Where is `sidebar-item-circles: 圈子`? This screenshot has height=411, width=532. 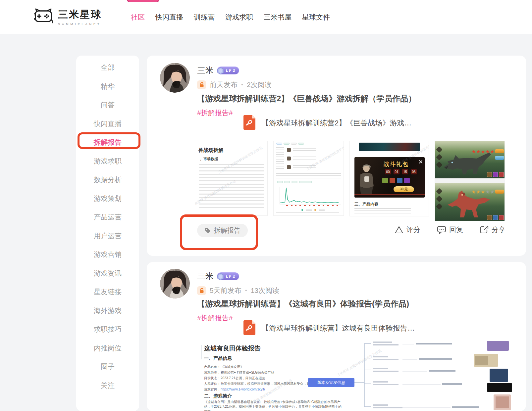
sidebar-item-circles: 圈子 is located at coordinates (108, 367).